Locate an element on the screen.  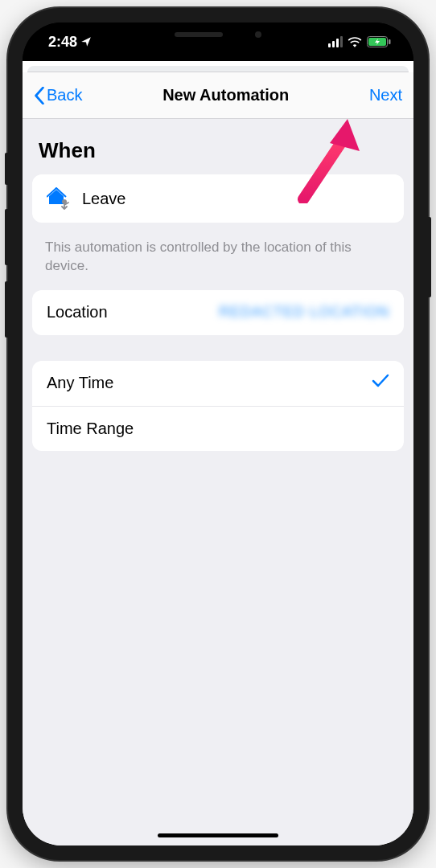
location-card: Location REDACTED LOCATION is located at coordinates (218, 313).